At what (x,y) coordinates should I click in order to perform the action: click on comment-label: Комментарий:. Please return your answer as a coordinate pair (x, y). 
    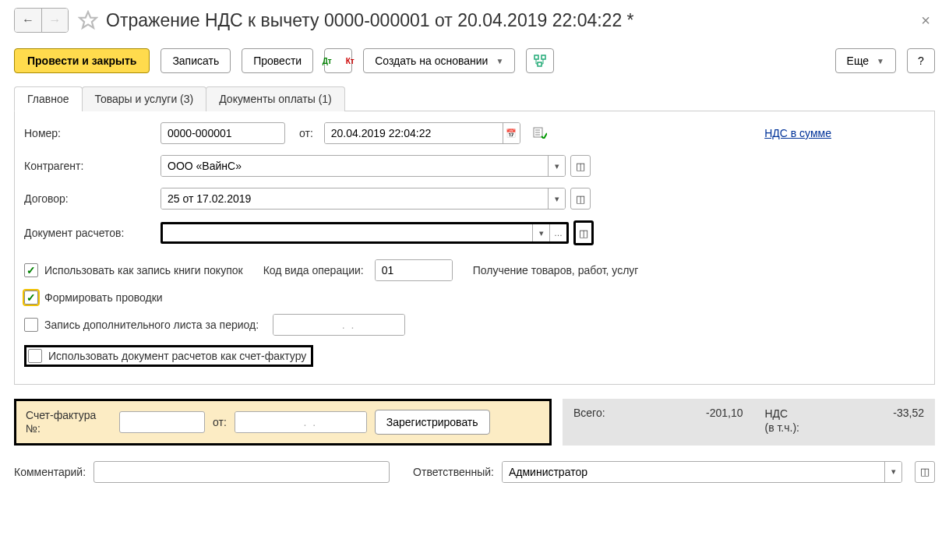
    Looking at the image, I should click on (50, 472).